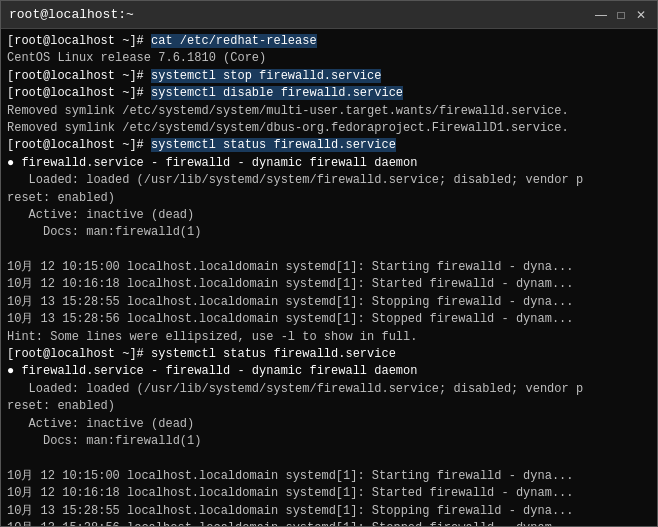  What do you see at coordinates (329, 112) in the screenshot?
I see `terminal-line: Removed symlink /etc/systemd/system/mult…` at bounding box center [329, 112].